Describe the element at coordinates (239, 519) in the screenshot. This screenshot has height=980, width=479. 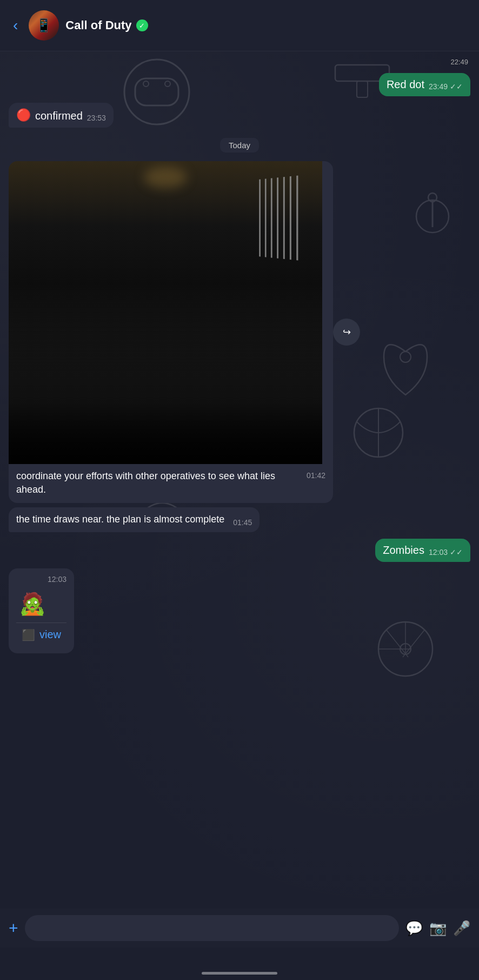
I see `msg-plan: the time draws near. the plan is almost …` at that location.